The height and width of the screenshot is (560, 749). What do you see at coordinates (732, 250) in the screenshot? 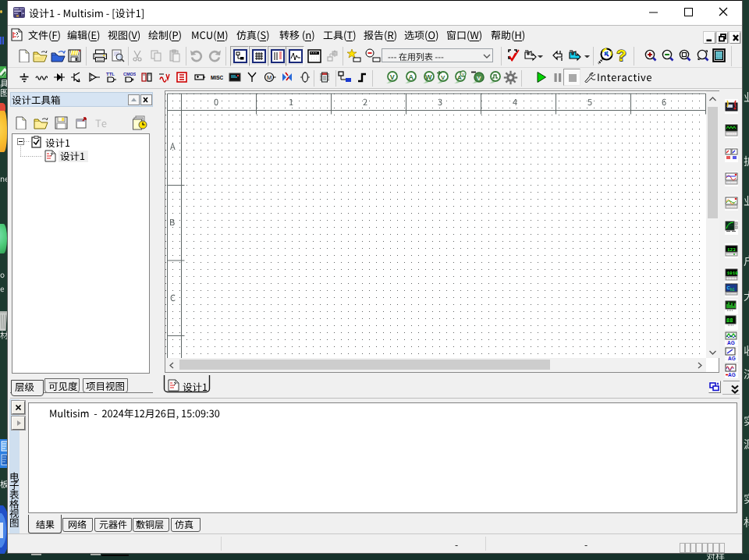
I see `svg-text: 123` at bounding box center [732, 250].